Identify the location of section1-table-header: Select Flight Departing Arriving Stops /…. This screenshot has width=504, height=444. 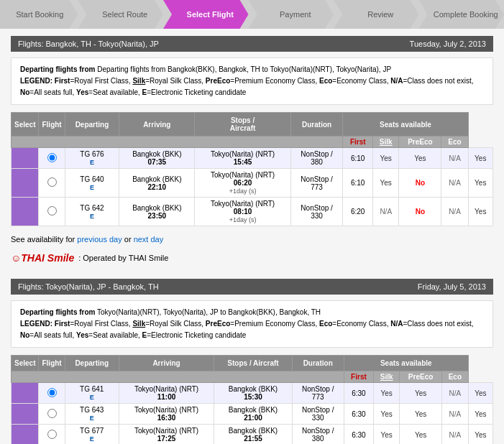
(252, 125).